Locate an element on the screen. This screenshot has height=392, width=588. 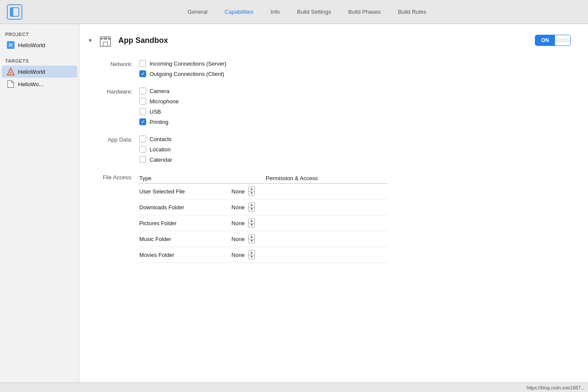
project-label: HelloWorld is located at coordinates (32, 45).